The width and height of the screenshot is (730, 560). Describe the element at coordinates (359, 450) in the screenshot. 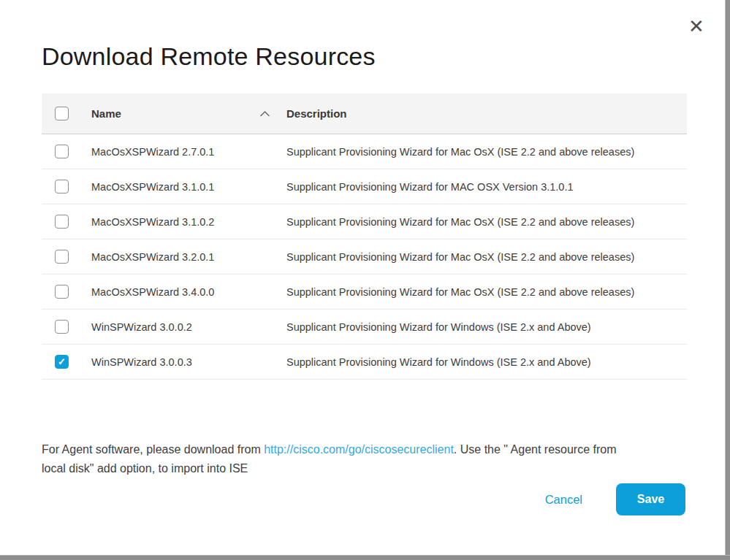

I see `cisco-secure-client-link: http://cisco.com/go/ciscosecureclient` at that location.